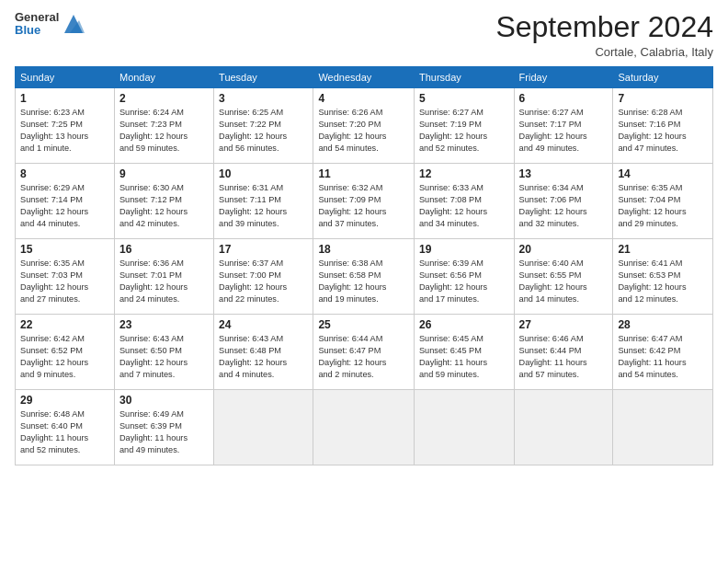 This screenshot has height=563, width=728. What do you see at coordinates (664, 352) in the screenshot?
I see `day-cell: 28Sunrise: 6:47 AM Sunset: 6:42 PM Dayli…` at bounding box center [664, 352].